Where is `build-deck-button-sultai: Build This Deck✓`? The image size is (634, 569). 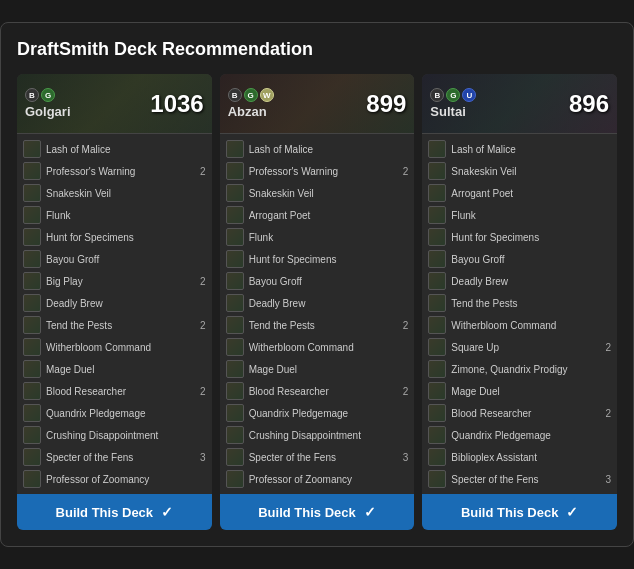
build-deck-button-sultai: Build This Deck✓ is located at coordinates (520, 512).